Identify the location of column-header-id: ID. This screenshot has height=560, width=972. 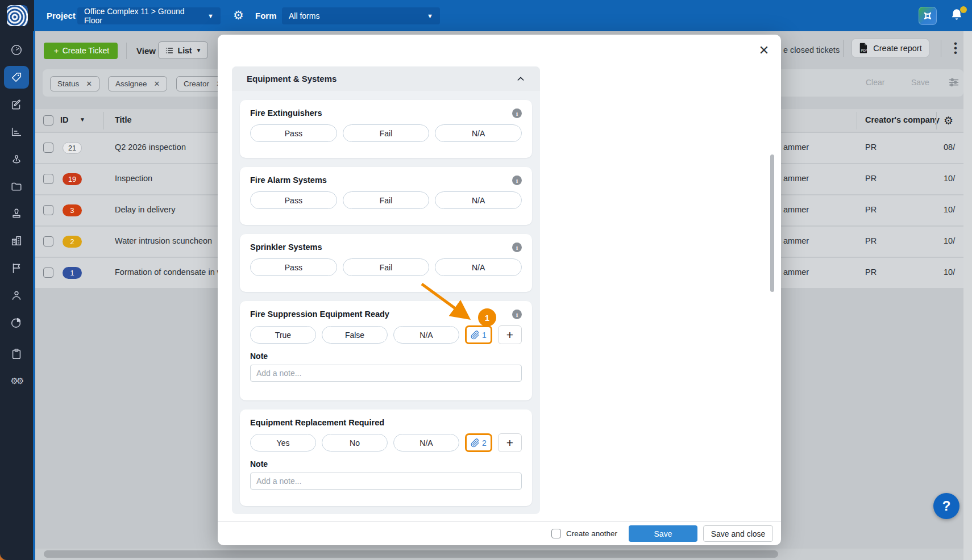
(65, 120).